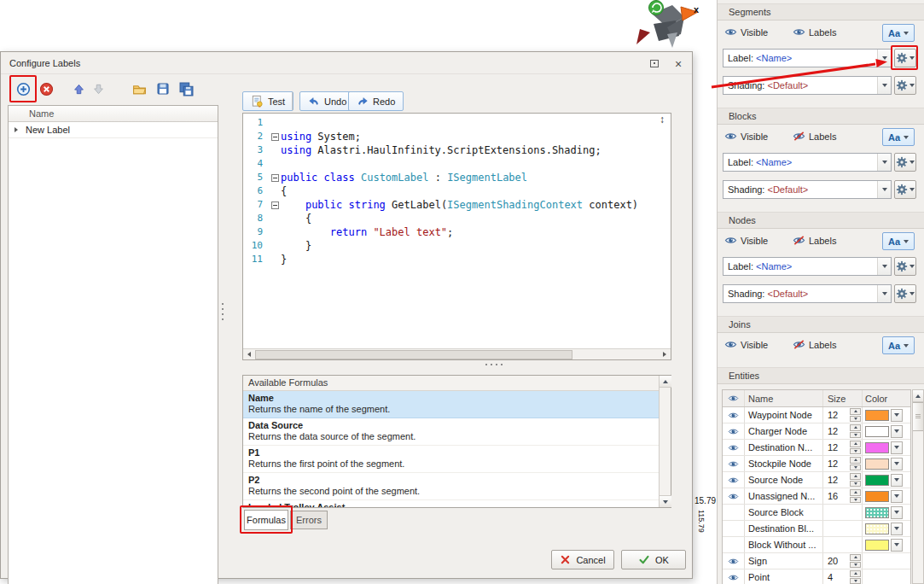 This screenshot has height=584, width=924. What do you see at coordinates (816, 415) in the screenshot?
I see `entity-row: Waypoint Node12` at bounding box center [816, 415].